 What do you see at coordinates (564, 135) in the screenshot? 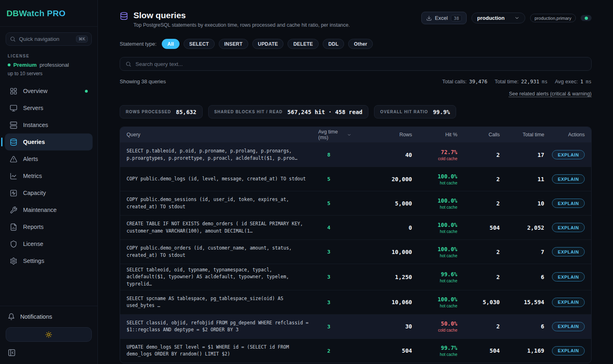
I see `column-header-actions: Actions` at bounding box center [564, 135].